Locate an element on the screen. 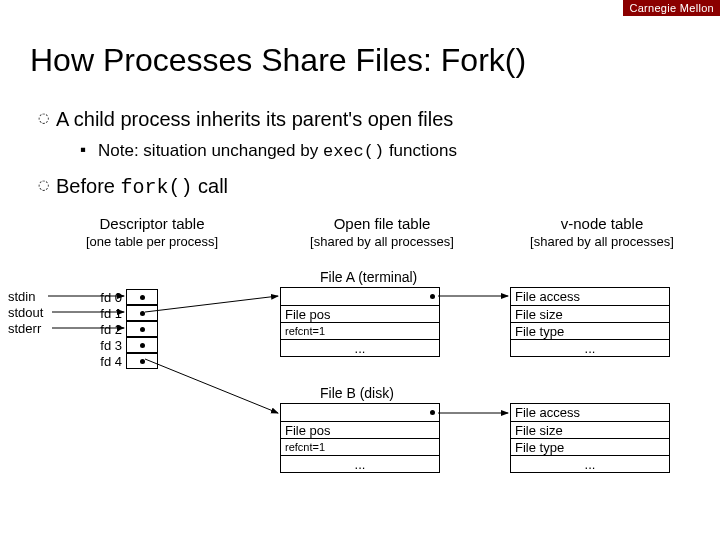 The width and height of the screenshot is (720, 540). column-header-vnode: v-node table [shared by all processes] is located at coordinates (602, 232).